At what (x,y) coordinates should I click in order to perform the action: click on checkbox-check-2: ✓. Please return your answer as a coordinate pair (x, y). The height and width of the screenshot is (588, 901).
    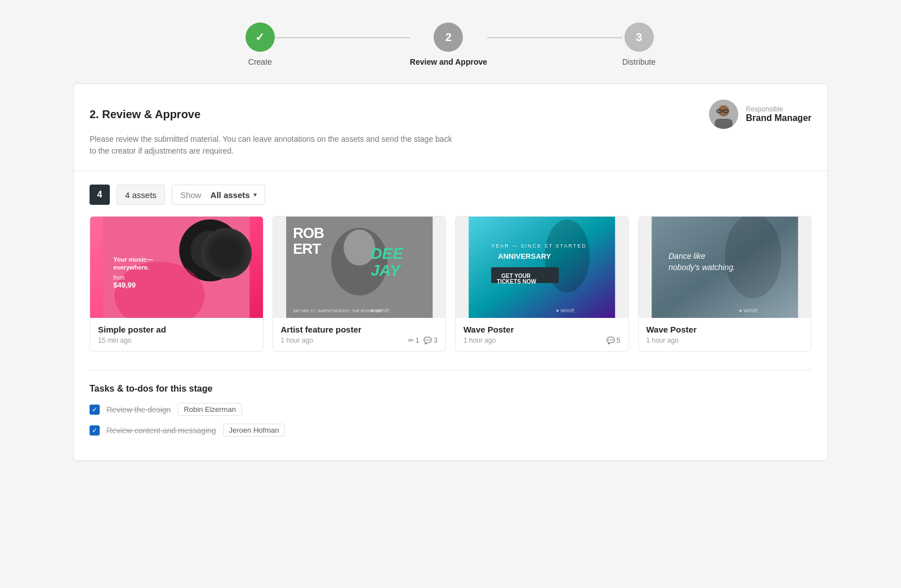
    Looking at the image, I should click on (95, 430).